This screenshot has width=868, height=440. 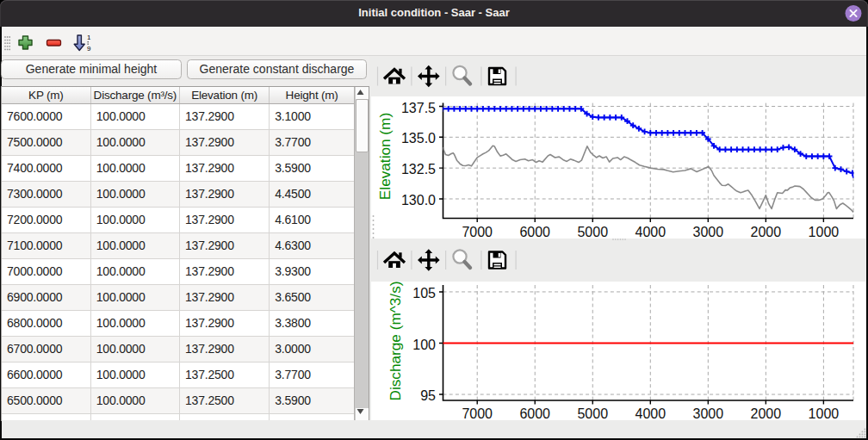 I want to click on svg-text: 105, so click(x=424, y=293).